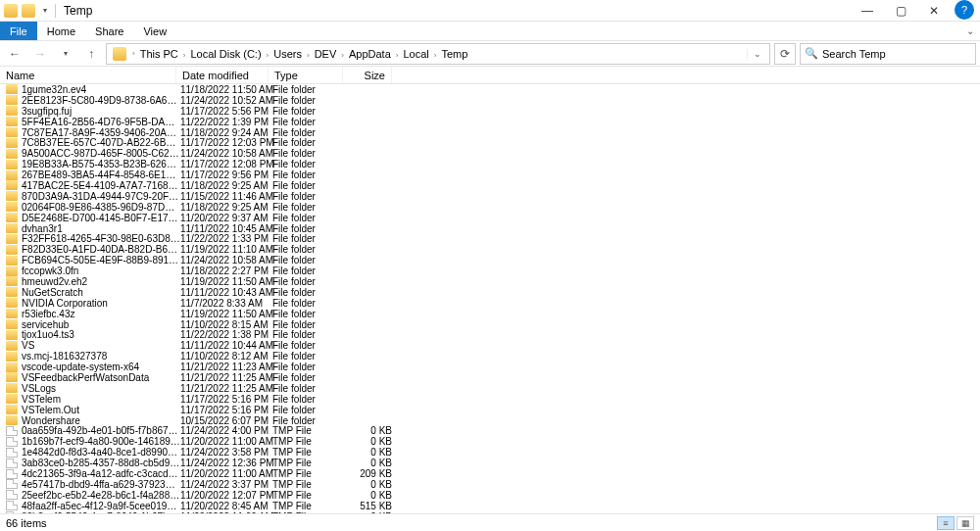 The image size is (980, 531). I want to click on thumbnails-view-icon: ▦, so click(965, 523).